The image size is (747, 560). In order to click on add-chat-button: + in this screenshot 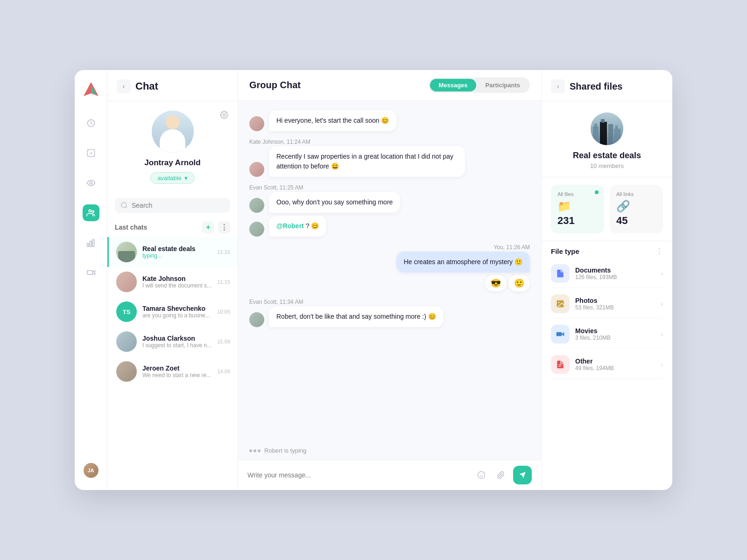, I will do `click(208, 227)`.